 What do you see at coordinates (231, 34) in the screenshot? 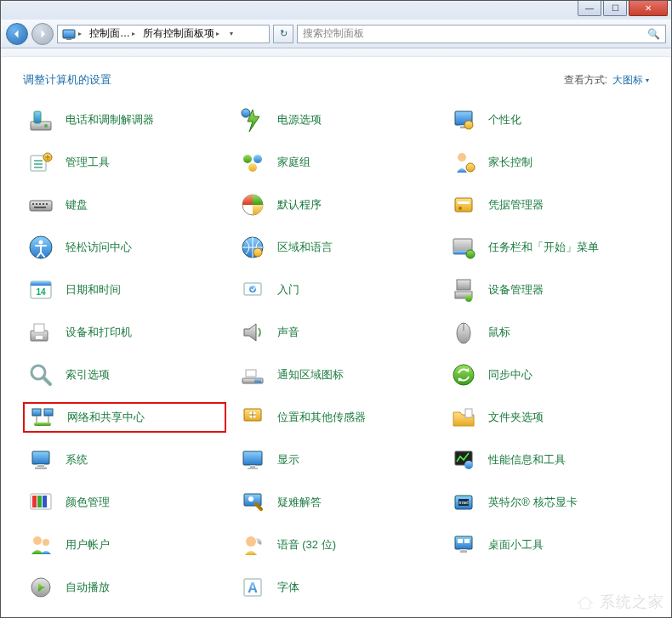
I see `address-dropdown: ▾` at bounding box center [231, 34].